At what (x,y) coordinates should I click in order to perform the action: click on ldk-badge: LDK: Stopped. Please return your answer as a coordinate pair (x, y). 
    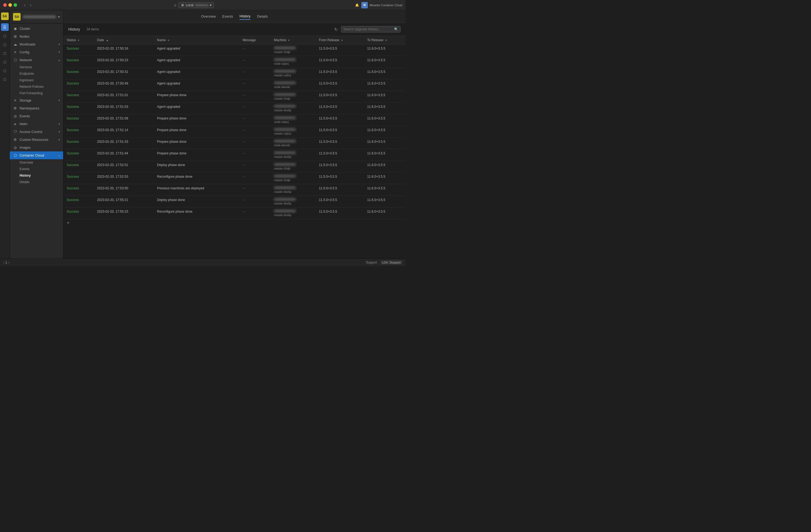
    Looking at the image, I should click on (392, 262).